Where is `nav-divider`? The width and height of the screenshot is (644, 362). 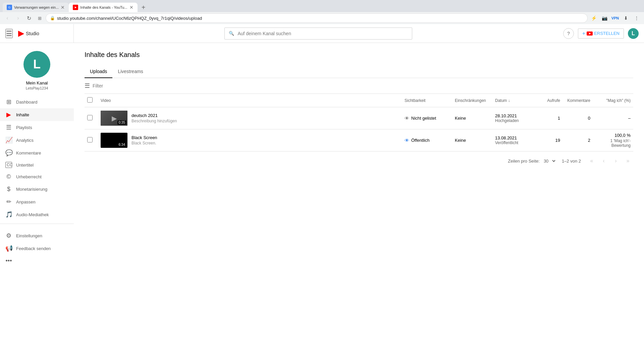
nav-divider is located at coordinates (37, 224).